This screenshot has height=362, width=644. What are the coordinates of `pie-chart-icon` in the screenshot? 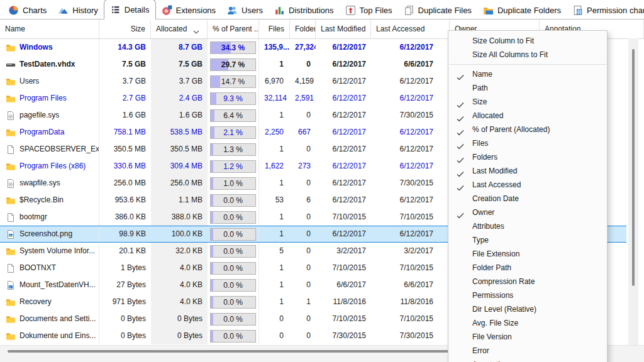 It's located at (14, 10).